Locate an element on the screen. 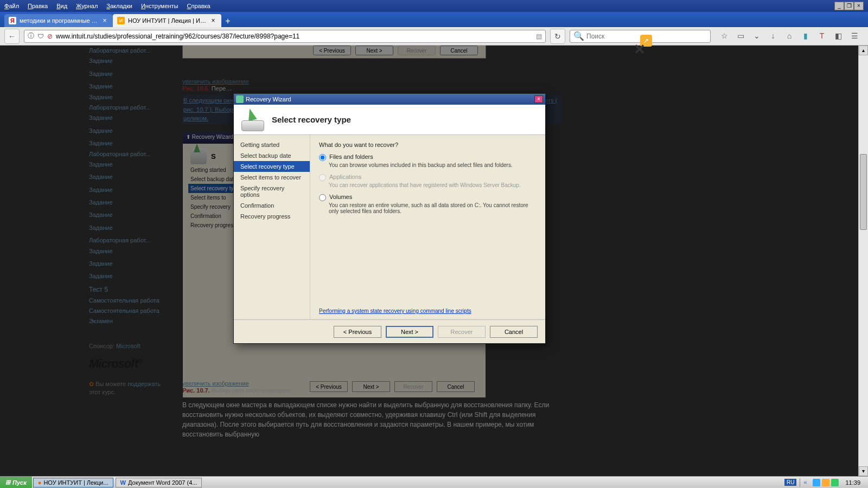 This screenshot has width=868, height=488. url-bar: ⓘ 🛡 ⊘ ▤ is located at coordinates (285, 36).